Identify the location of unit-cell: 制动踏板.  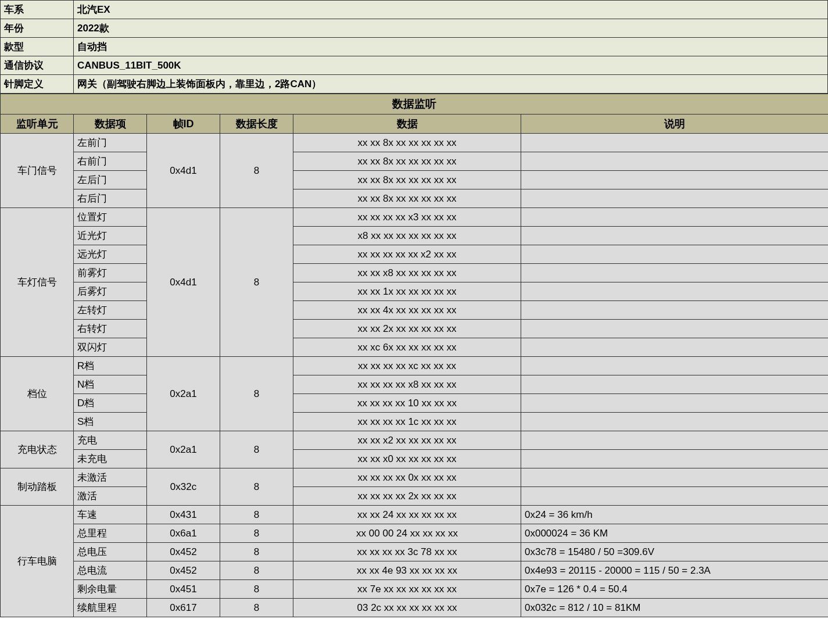
(37, 487).